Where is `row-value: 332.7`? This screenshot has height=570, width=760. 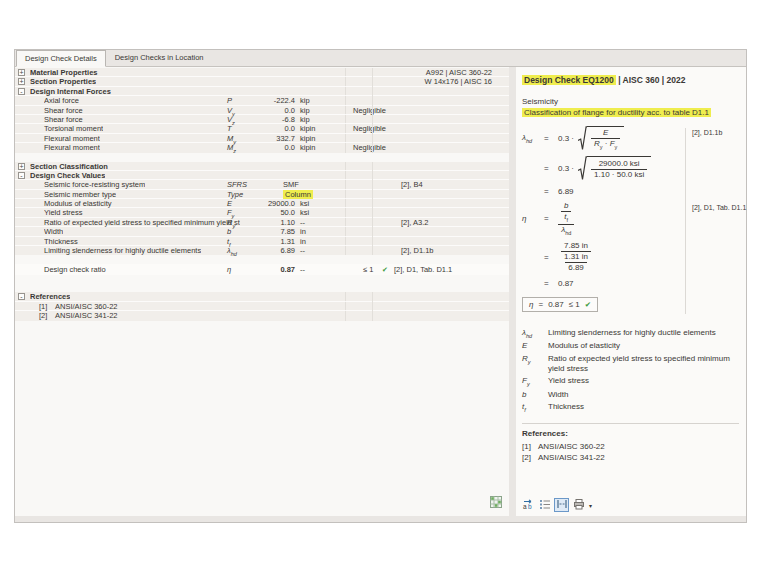
row-value: 332.7 is located at coordinates (268, 139).